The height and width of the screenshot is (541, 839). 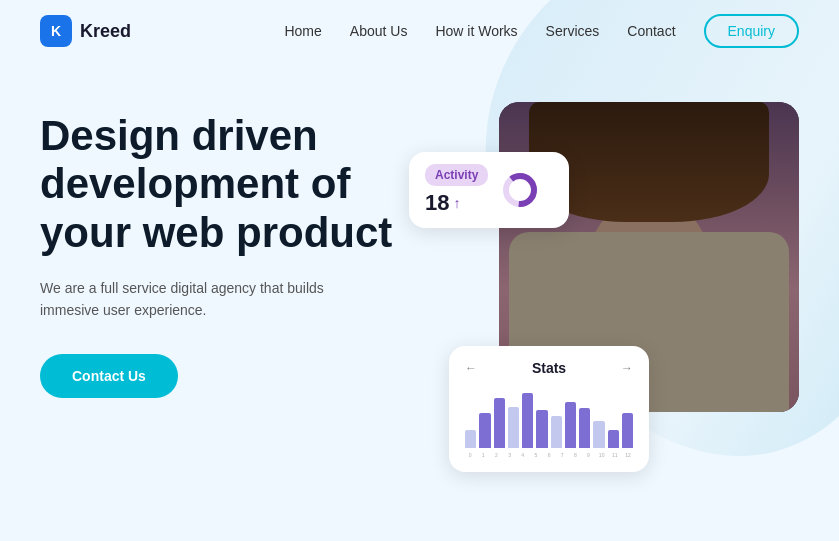 What do you see at coordinates (549, 455) in the screenshot?
I see `stats-label-6: 6` at bounding box center [549, 455].